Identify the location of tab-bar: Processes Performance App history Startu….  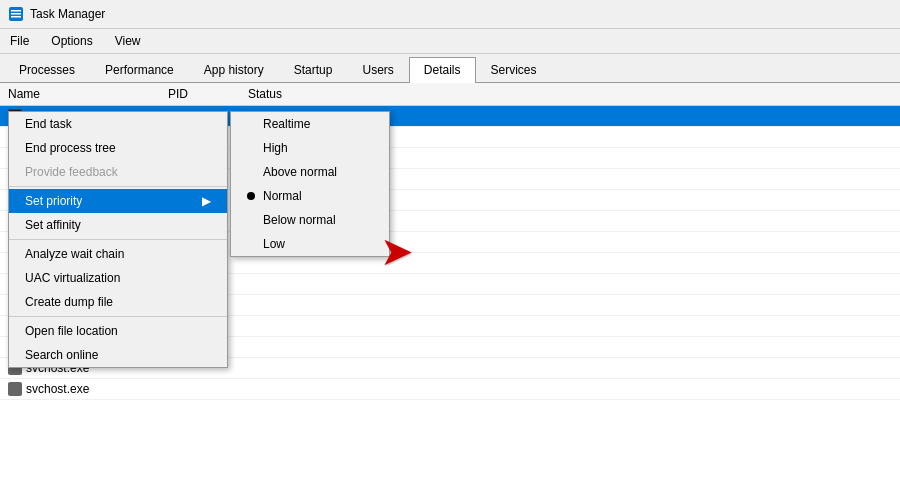
(450, 68).